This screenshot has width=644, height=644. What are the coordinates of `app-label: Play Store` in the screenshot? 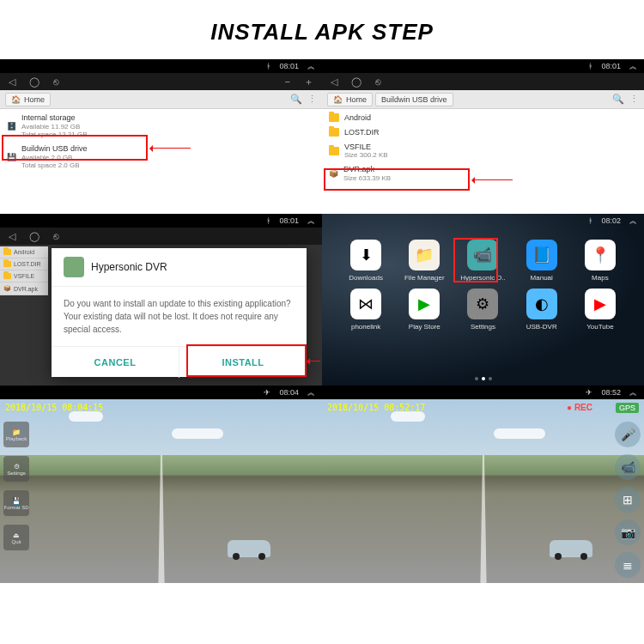 It's located at (424, 326).